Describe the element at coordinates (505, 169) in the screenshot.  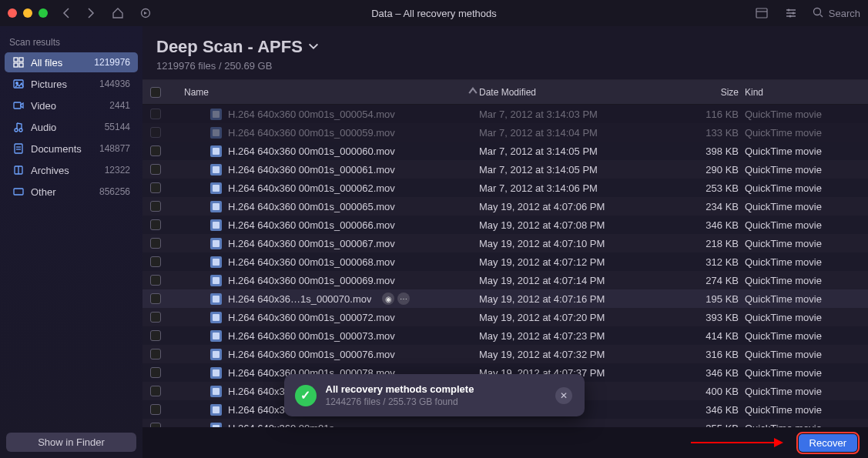
I see `file-row: H.264 640x360 00m01s_000061.movMar 7, 20…` at that location.